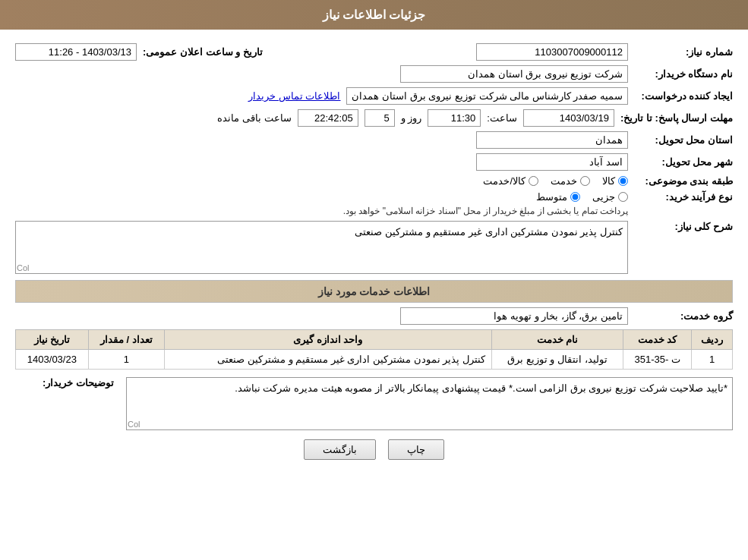 The width and height of the screenshot is (748, 560). What do you see at coordinates (683, 197) in the screenshot?
I see `purchase-type-label: نوع فرآیند خرید:` at bounding box center [683, 197].